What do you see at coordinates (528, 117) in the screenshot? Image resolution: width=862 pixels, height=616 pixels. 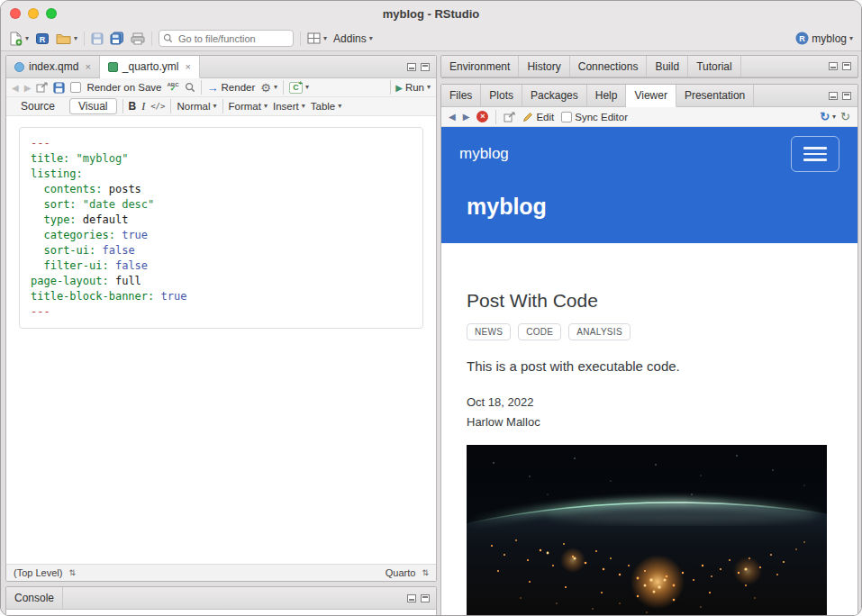 I see `pencil-icon` at bounding box center [528, 117].